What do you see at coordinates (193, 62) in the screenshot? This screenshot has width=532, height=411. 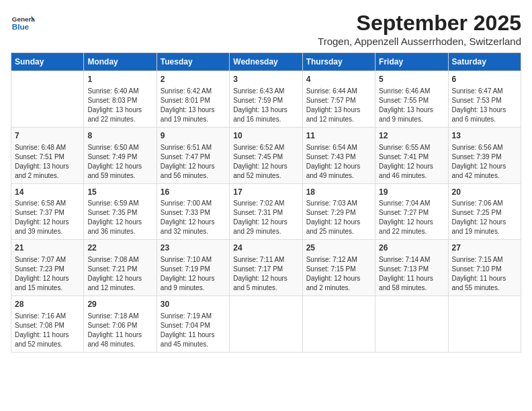 I see `calendar-header-tuesday: Tuesday` at bounding box center [193, 62].